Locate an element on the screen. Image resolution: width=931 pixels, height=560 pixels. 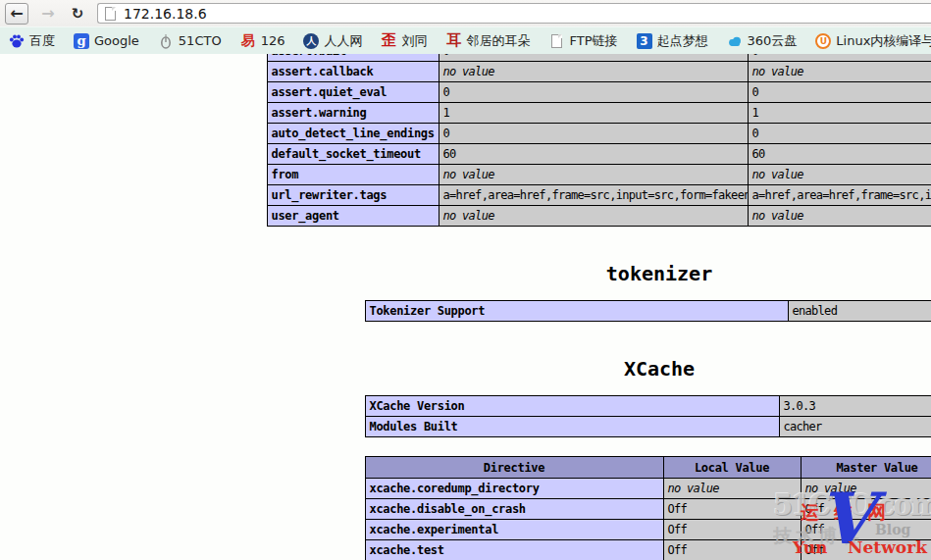
page-icon is located at coordinates (110, 14).